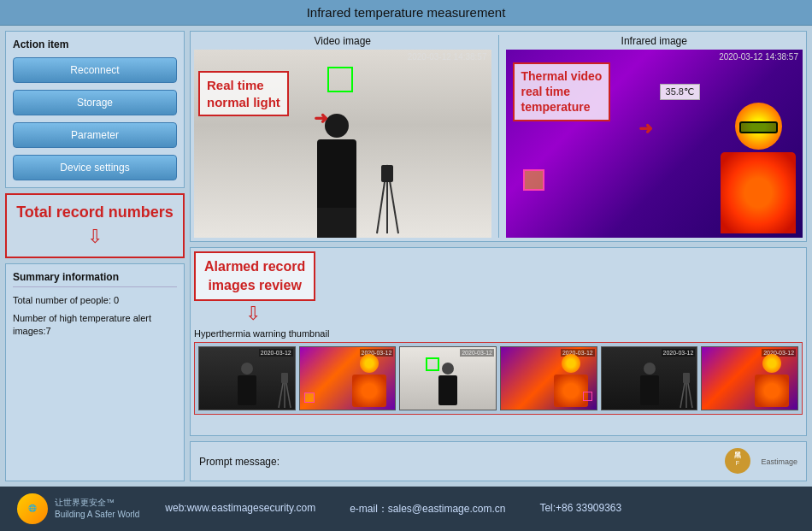 The width and height of the screenshot is (812, 531). Describe the element at coordinates (758, 462) in the screenshot. I see `logo-box: 黑 F Eastimage` at that location.